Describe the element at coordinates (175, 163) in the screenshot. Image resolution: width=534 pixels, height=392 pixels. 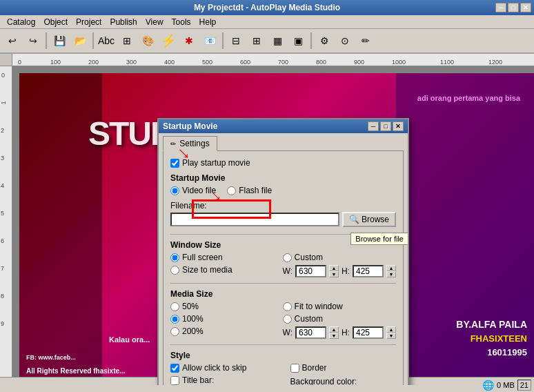
I see `play-startup-checkbox` at that location.